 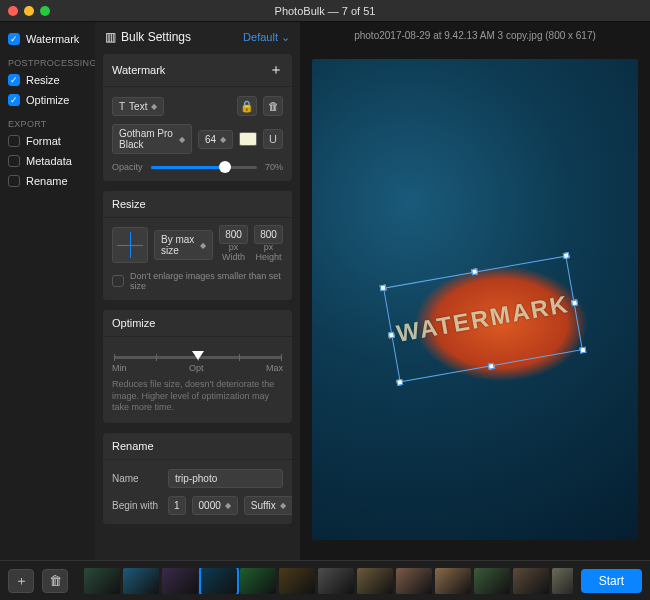 What do you see at coordinates (215, 506) in the screenshot?
I see `digits-select: 0000◆` at bounding box center [215, 506].